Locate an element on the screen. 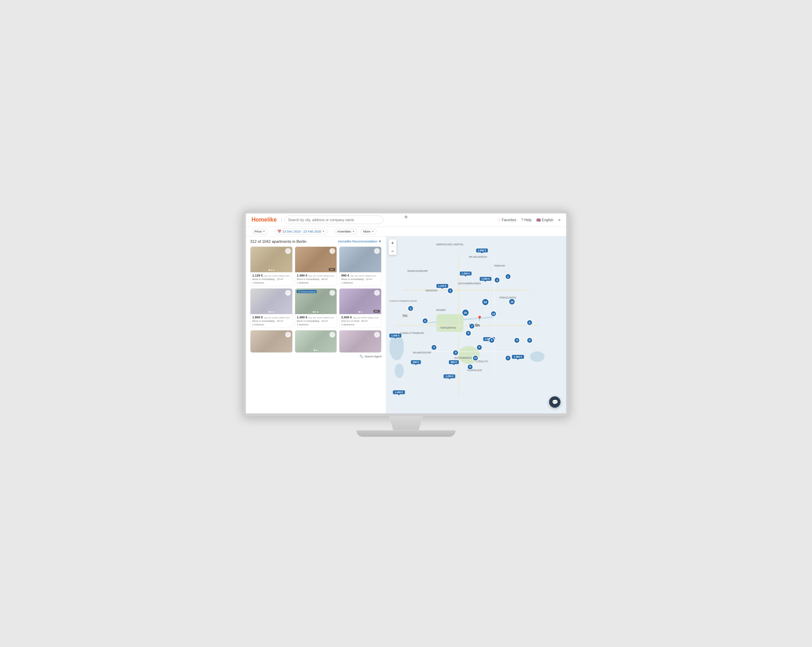 This screenshot has width=812, height=647. apartment-card-9: ♡ is located at coordinates (360, 341).